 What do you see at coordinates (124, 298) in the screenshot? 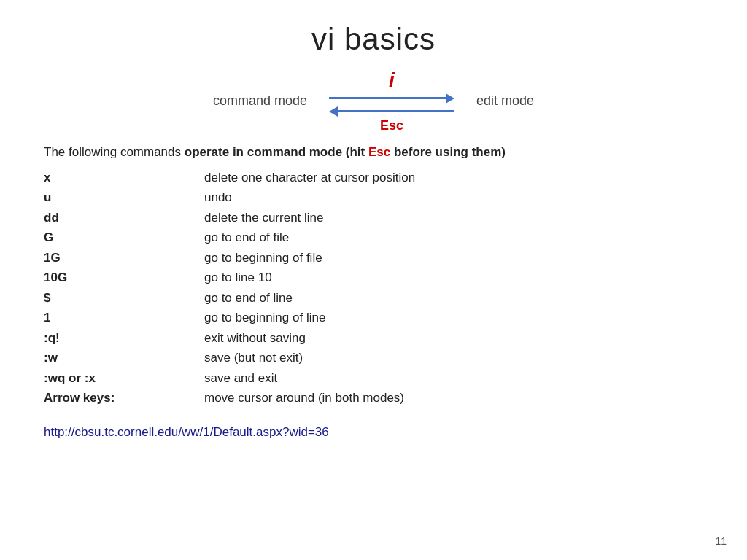
I see `command-key: $` at bounding box center [124, 298].